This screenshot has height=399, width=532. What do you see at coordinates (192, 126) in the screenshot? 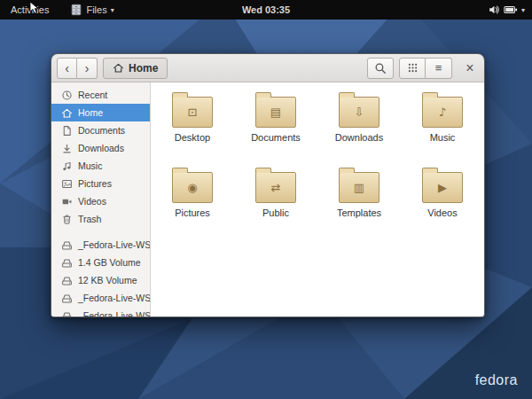
I see `folder-desktop: ⊡ Desktop` at bounding box center [192, 126].